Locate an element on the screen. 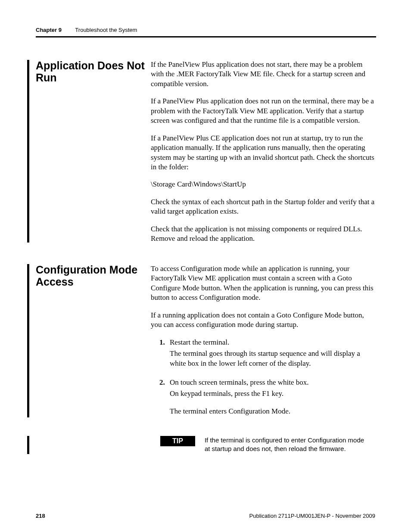 This screenshot has height=532, width=411. page-number: 218 is located at coordinates (40, 516).